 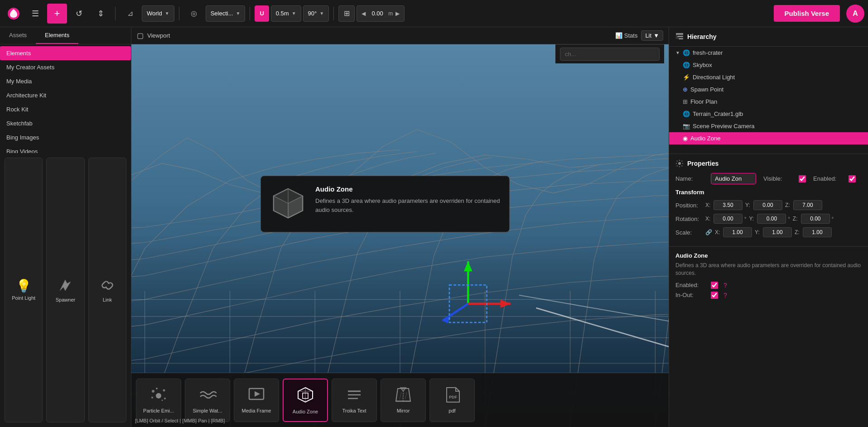 I want to click on search-input, so click(x=610, y=54).